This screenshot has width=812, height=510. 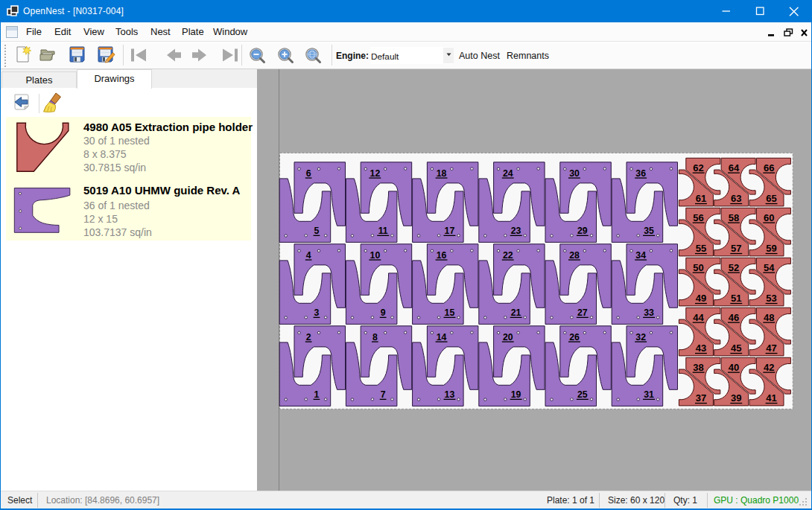 What do you see at coordinates (583, 313) in the screenshot?
I see `svg-text: 27` at bounding box center [583, 313].